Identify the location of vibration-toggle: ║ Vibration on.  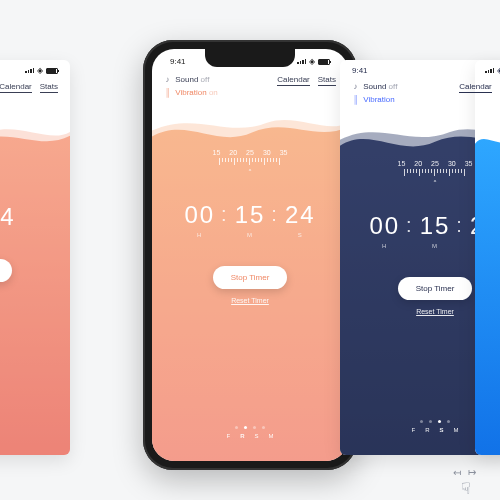
(191, 92).